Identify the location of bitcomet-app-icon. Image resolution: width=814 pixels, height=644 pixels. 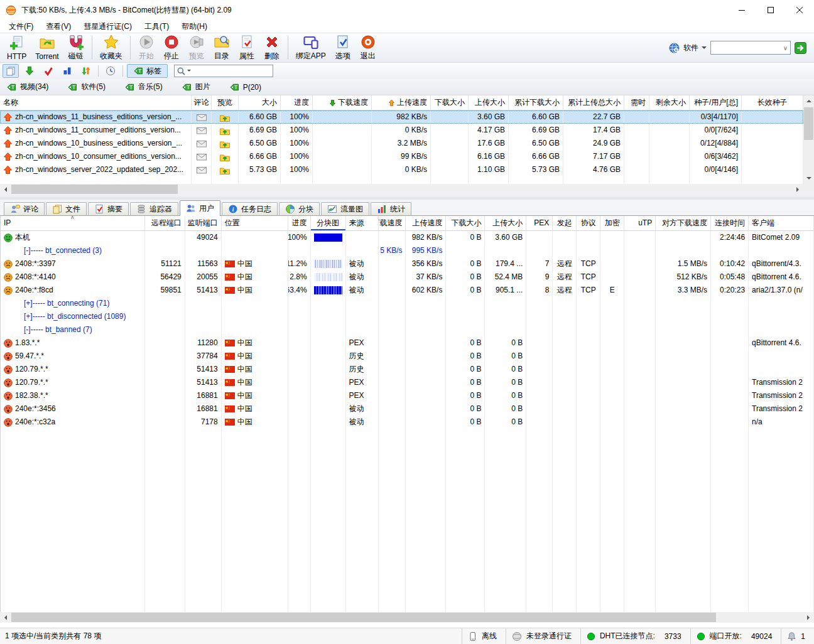
(11, 10).